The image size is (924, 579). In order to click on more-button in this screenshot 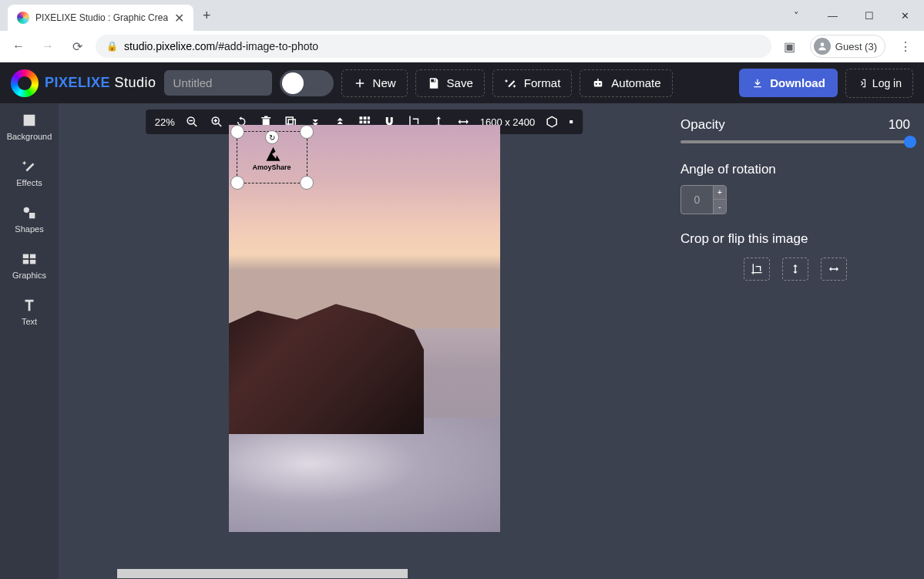, I will do `click(571, 122)`.